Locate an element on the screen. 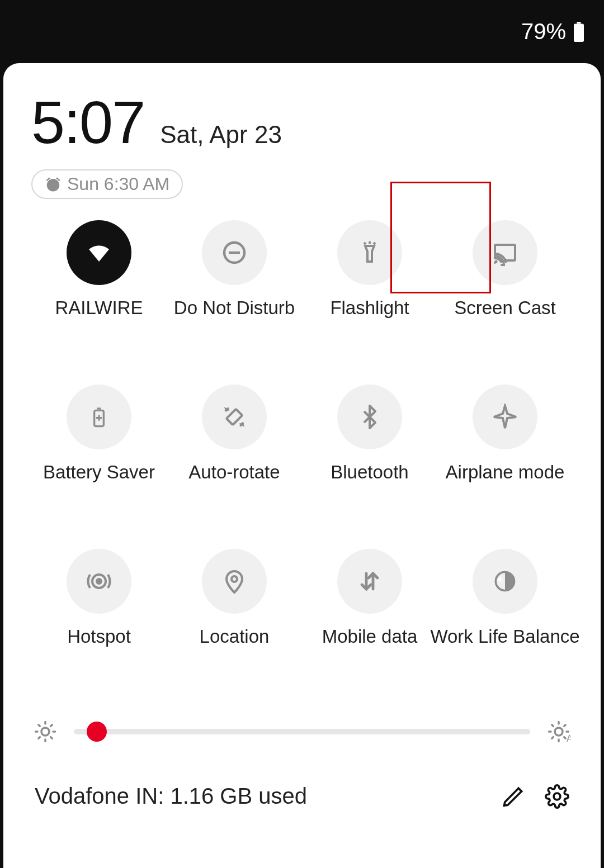 The width and height of the screenshot is (604, 868). battery-saver-icon is located at coordinates (99, 417).